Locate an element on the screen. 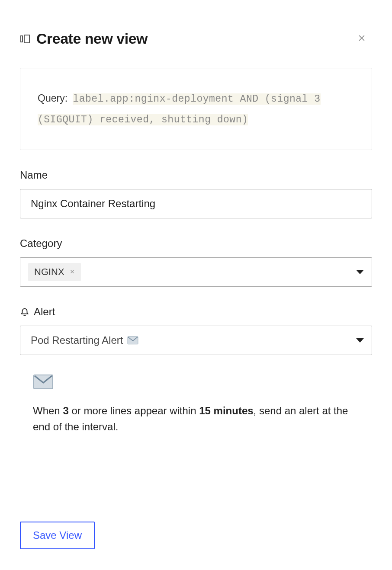 Image resolution: width=392 pixels, height=570 pixels. alert-description: When 3 or more lines appear within 15 mi… is located at coordinates (196, 404).